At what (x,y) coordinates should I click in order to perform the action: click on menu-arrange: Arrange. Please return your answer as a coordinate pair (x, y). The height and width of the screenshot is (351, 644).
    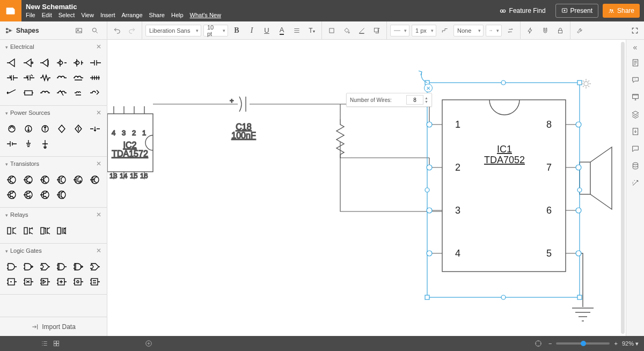
    Looking at the image, I should click on (132, 15).